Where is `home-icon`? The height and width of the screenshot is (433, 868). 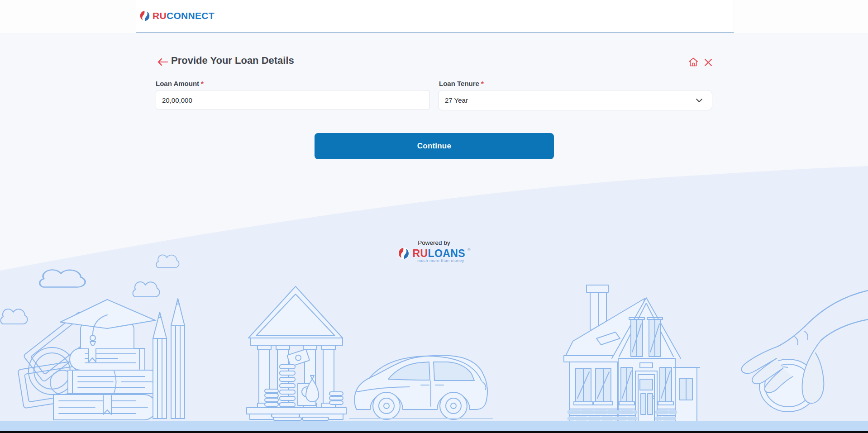 home-icon is located at coordinates (693, 62).